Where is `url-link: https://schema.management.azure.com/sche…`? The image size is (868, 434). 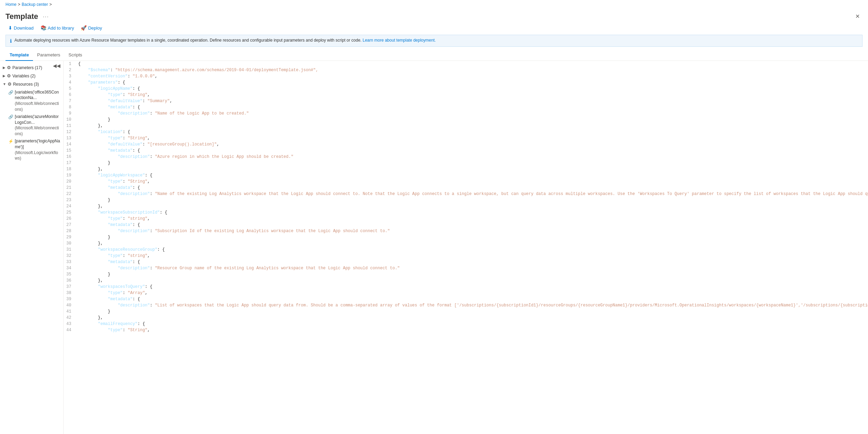 url-link: https://schema.management.azure.com/sche… is located at coordinates (216, 70).